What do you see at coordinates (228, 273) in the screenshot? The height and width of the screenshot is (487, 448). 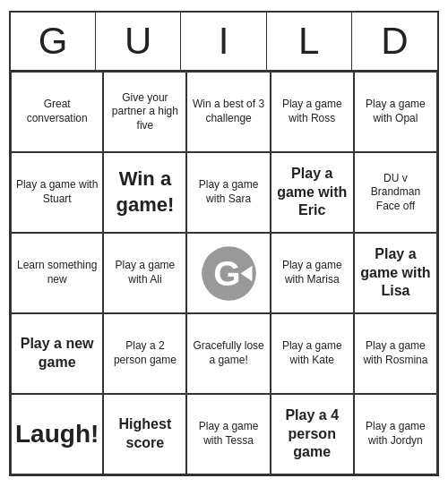 I see `cell-12: G` at bounding box center [228, 273].